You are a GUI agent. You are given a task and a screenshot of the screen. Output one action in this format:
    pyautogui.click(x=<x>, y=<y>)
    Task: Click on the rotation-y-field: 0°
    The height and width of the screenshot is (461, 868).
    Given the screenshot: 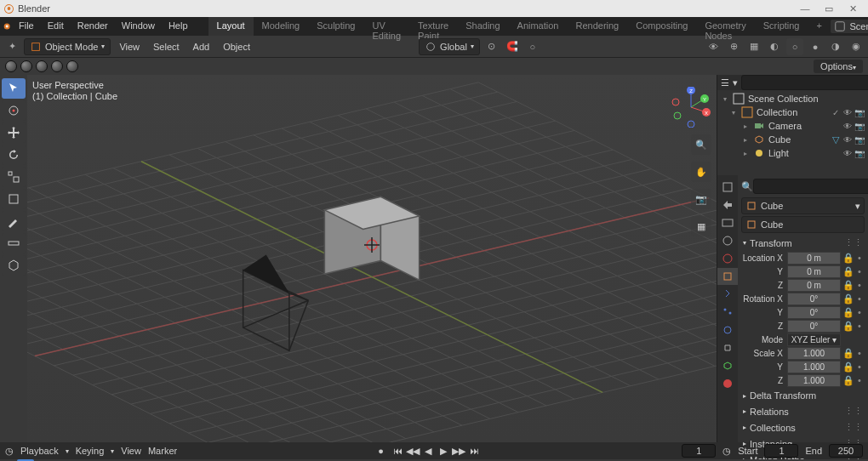 What is the action you would take?
    pyautogui.click(x=814, y=313)
    